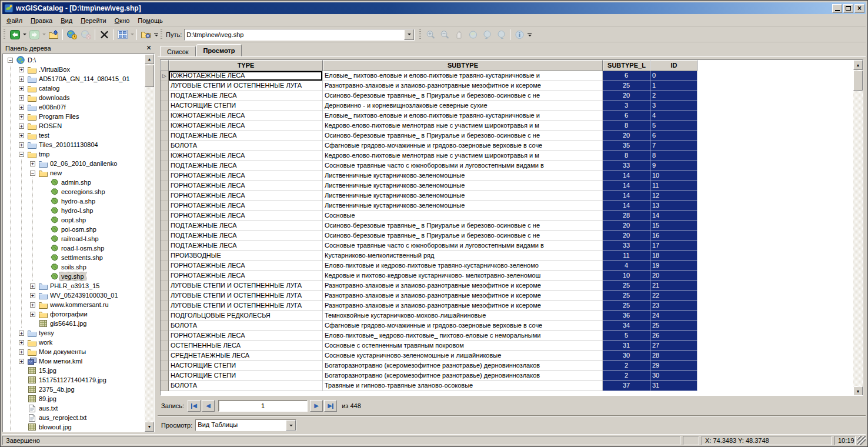 The width and height of the screenshot is (868, 447). What do you see at coordinates (862, 441) in the screenshot?
I see `resize-grip` at bounding box center [862, 441].